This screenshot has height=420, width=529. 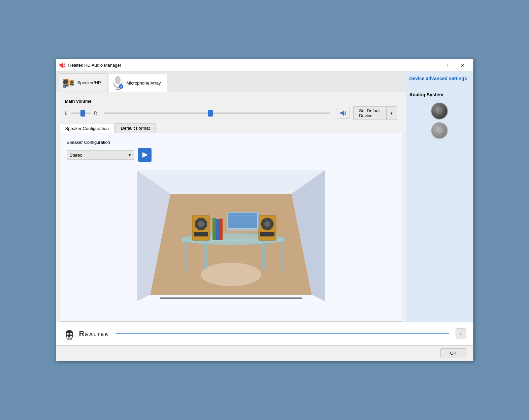 I want to click on device-advanced-settings-link: Device advanced settings, so click(x=440, y=78).